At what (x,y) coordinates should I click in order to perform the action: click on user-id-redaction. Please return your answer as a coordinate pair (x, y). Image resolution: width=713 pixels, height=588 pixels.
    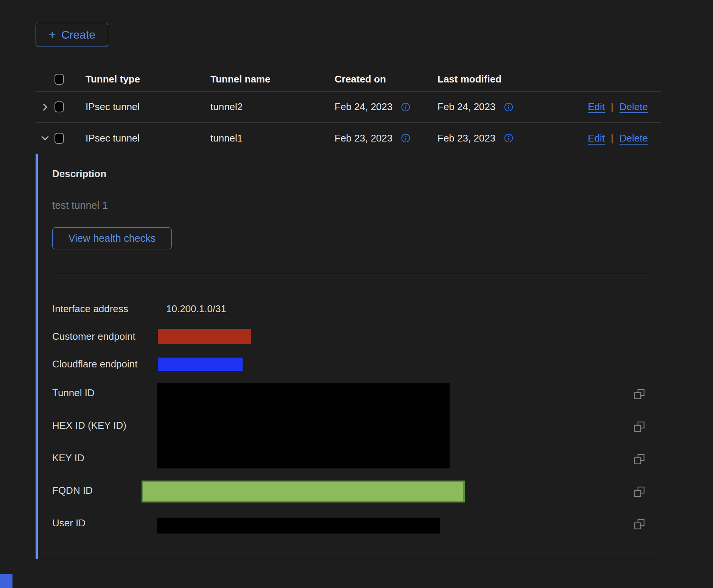
    Looking at the image, I should click on (299, 526).